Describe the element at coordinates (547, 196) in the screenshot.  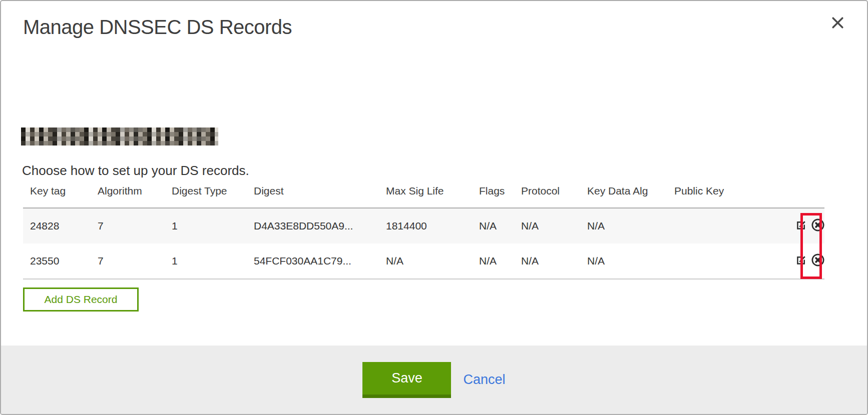
I see `column-header-protocol: Protocol` at that location.